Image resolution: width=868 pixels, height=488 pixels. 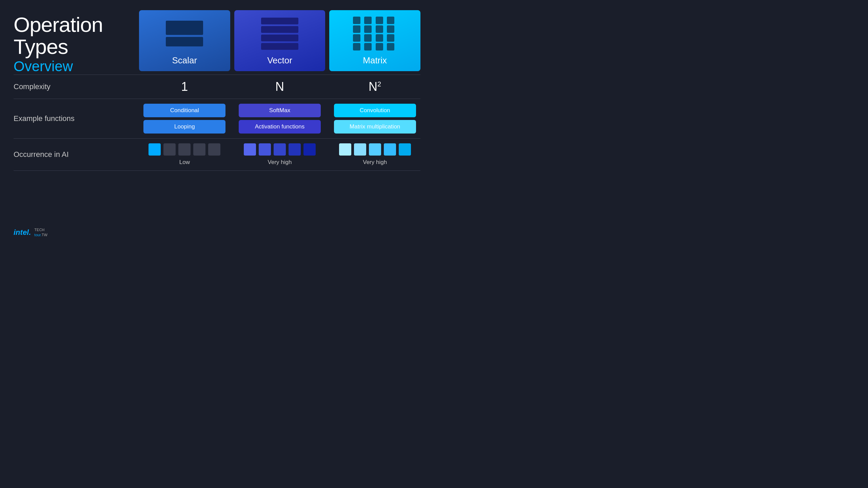 I want to click on occurrence-vector-cell: Very high, so click(x=280, y=155).